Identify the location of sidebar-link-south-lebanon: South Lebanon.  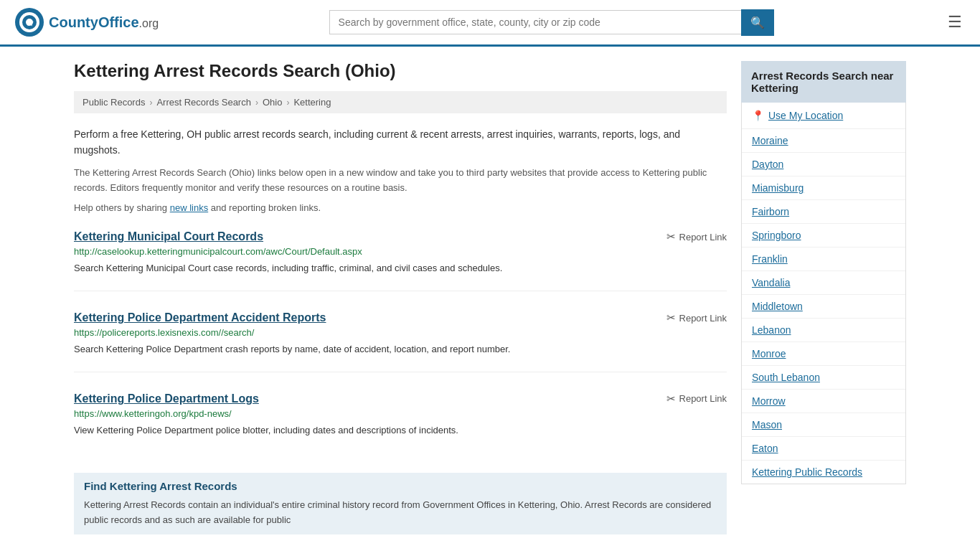
(824, 377).